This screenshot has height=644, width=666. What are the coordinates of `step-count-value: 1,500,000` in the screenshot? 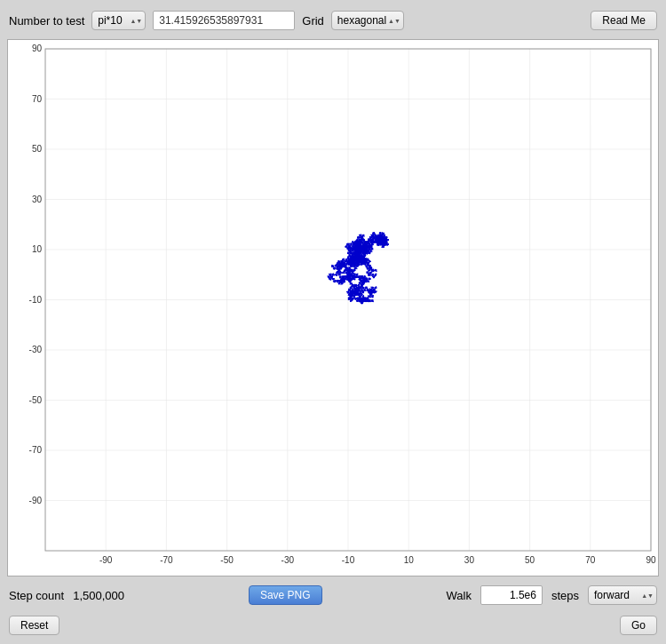 It's located at (99, 595).